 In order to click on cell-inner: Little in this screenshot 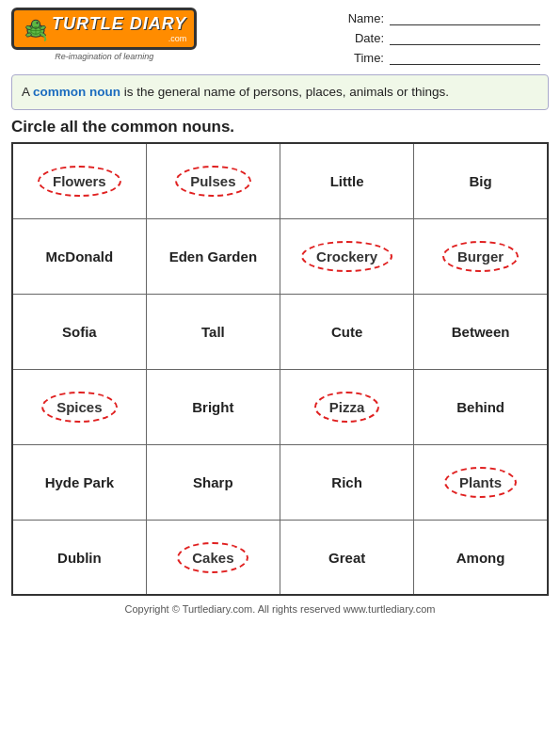, I will do `click(347, 181)`.